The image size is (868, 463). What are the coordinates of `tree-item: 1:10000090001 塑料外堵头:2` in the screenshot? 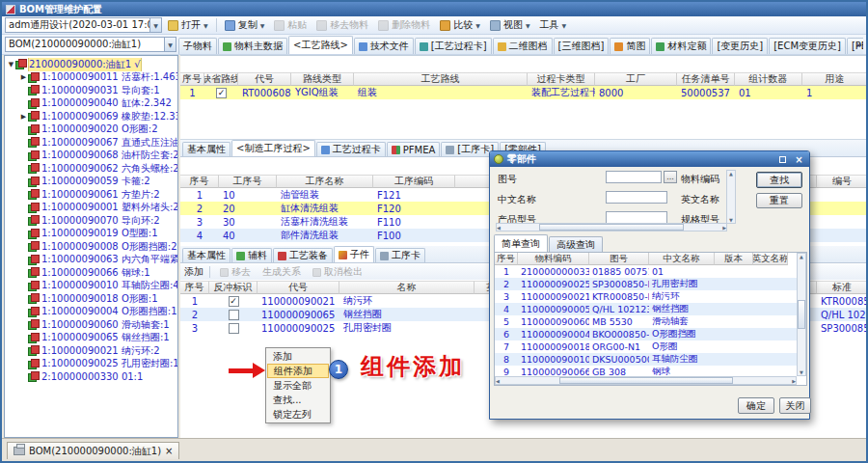 It's located at (91, 208).